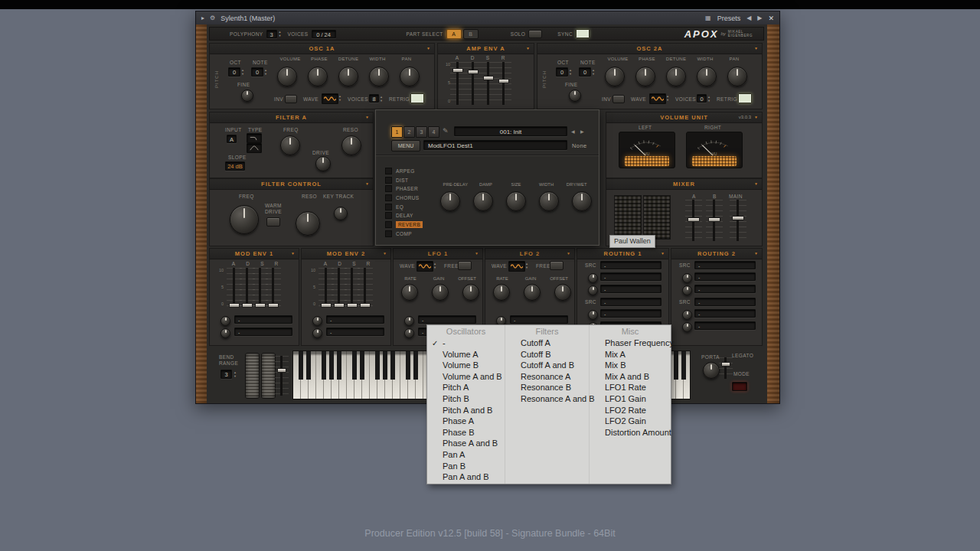 The image size is (980, 551). I want to click on detune-knob, so click(348, 77).